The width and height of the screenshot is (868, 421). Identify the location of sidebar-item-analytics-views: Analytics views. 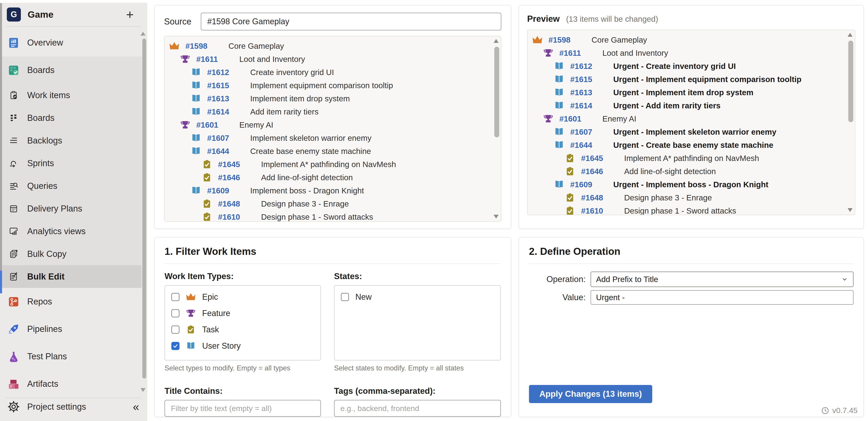
(71, 231).